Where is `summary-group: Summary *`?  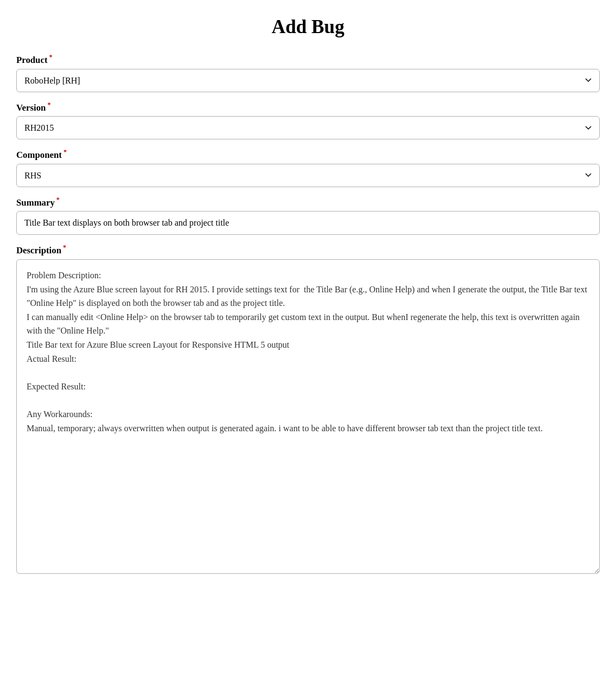
summary-group: Summary * is located at coordinates (308, 216).